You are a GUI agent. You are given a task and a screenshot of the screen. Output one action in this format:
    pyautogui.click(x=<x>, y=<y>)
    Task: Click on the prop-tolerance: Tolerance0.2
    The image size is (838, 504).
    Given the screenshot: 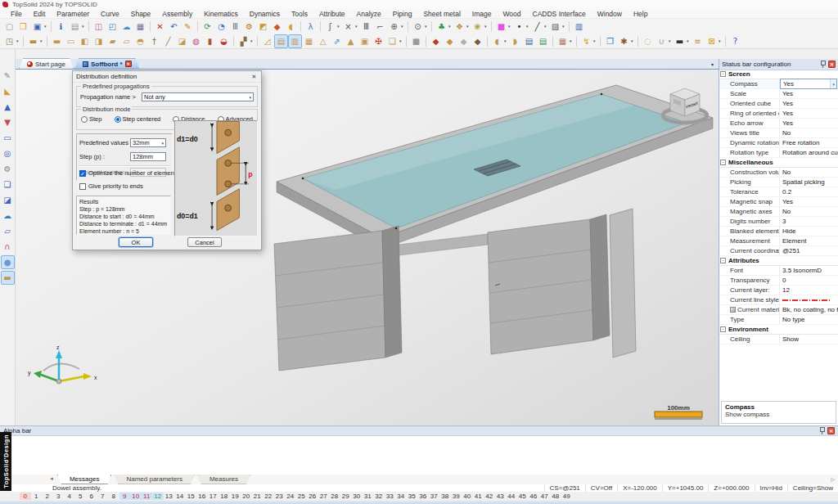 What is the action you would take?
    pyautogui.click(x=779, y=192)
    